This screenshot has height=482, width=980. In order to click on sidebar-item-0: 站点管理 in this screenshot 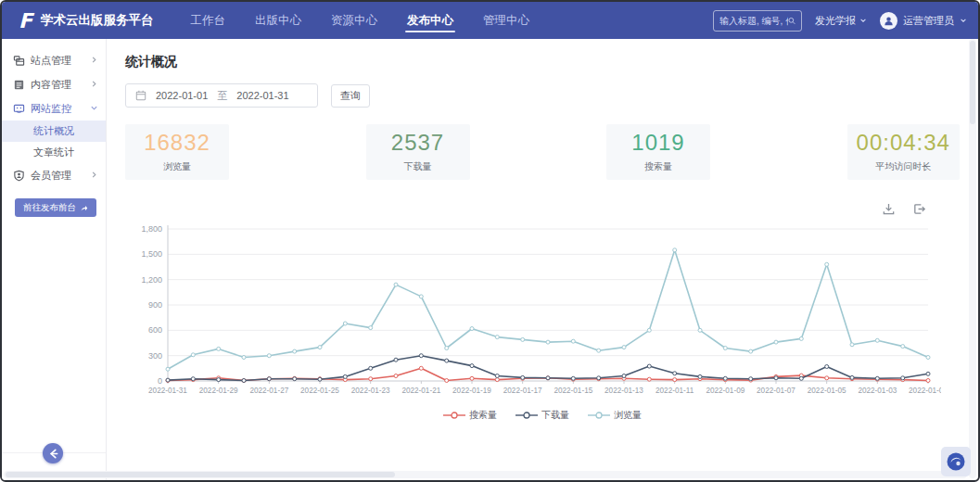, I will do `click(54, 60)`.